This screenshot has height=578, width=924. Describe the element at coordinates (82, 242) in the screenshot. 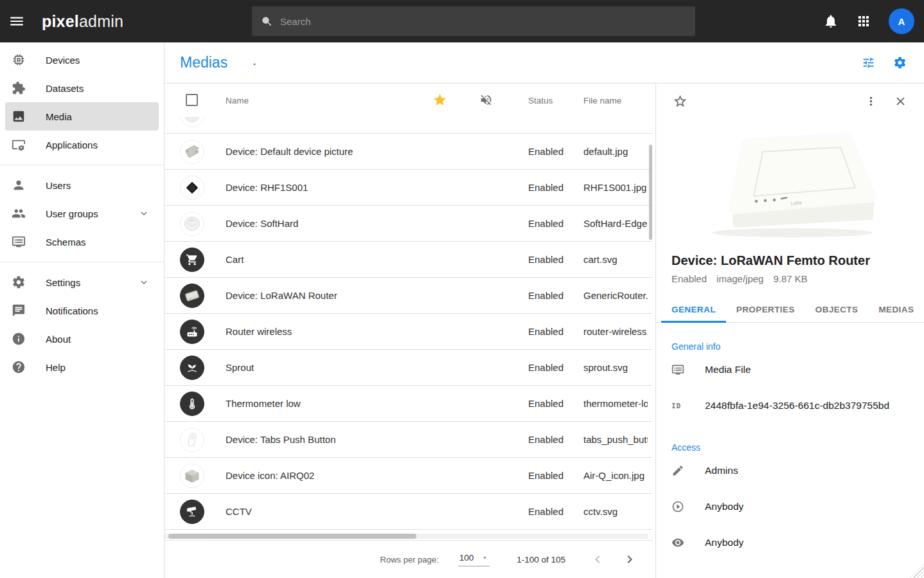

I see `sidebar-item-schemas: Schemas` at that location.